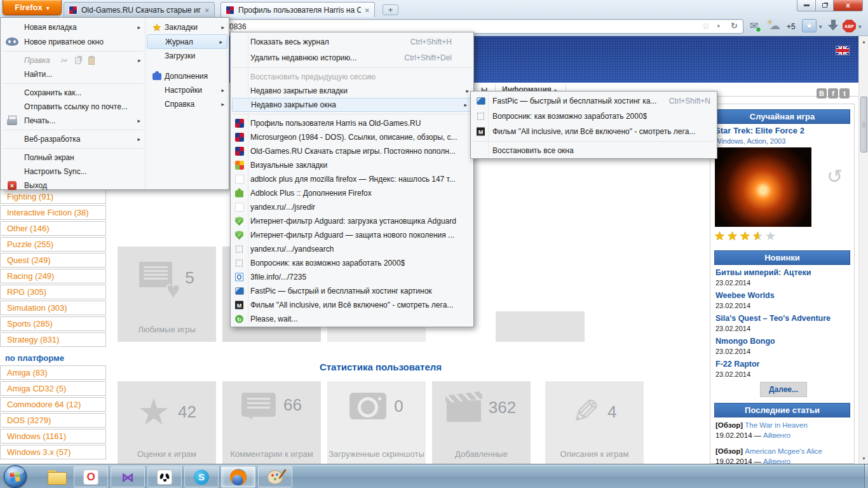  What do you see at coordinates (352, 42) in the screenshot?
I see `history-menu-item: Показать весь журналCtrl+Shift+H` at bounding box center [352, 42].